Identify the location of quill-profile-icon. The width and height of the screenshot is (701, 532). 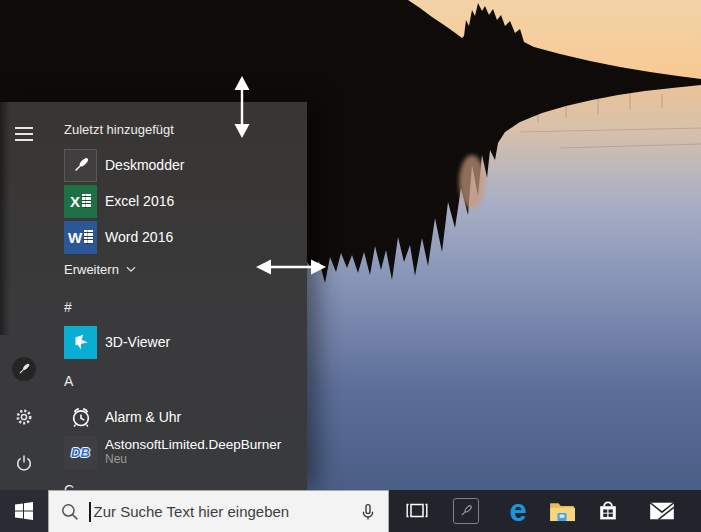
(24, 369).